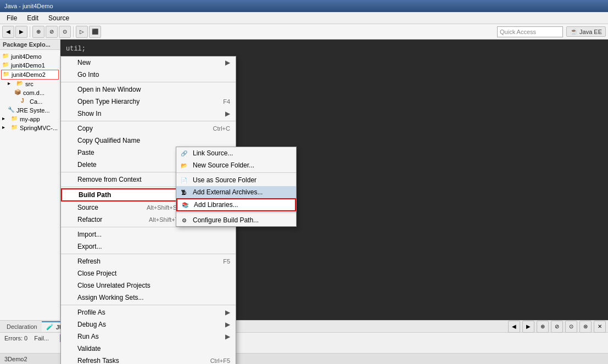  Describe the element at coordinates (148, 114) in the screenshot. I see `ctx-show-in: Show In ▶` at that location.